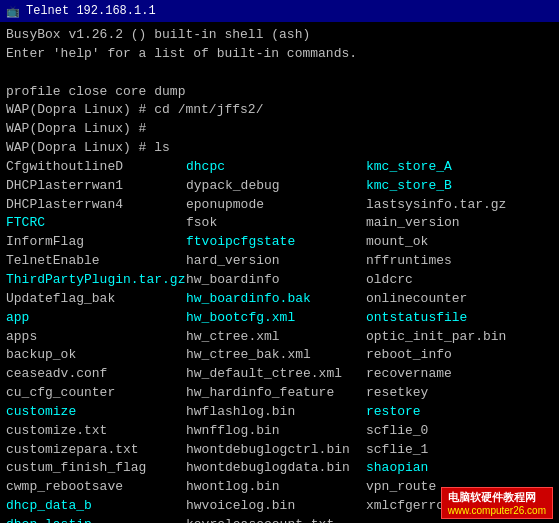 This screenshot has width=559, height=523. I want to click on file-entry: hw_bootcfg.xml, so click(276, 318).